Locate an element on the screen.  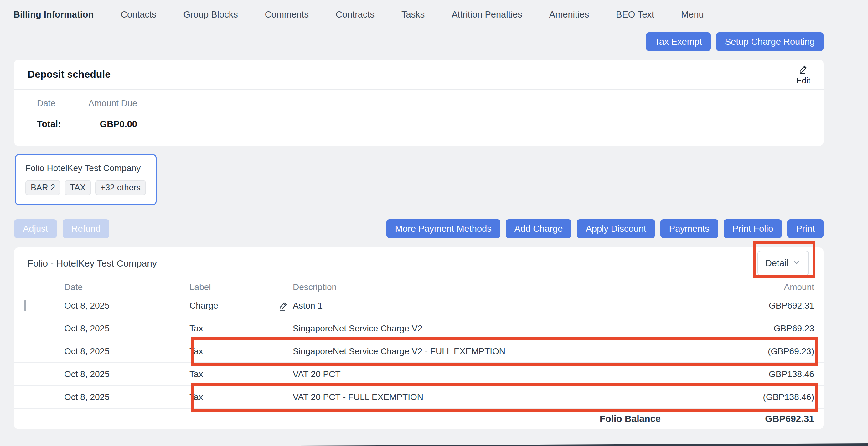
folio-actions-right: More Payment Methods Add Charge Apply Di… is located at coordinates (605, 229).